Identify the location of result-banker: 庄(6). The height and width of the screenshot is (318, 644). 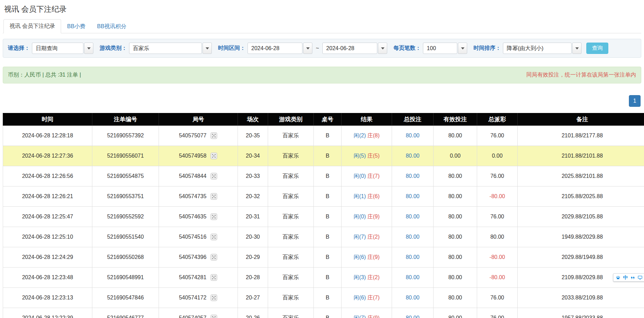
(373, 196).